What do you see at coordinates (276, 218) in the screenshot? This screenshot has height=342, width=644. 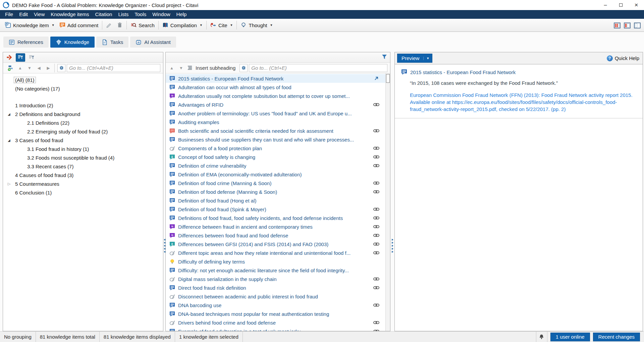 I see `knowledge-item-row: Definitions of food fraud, food safety i…` at bounding box center [276, 218].